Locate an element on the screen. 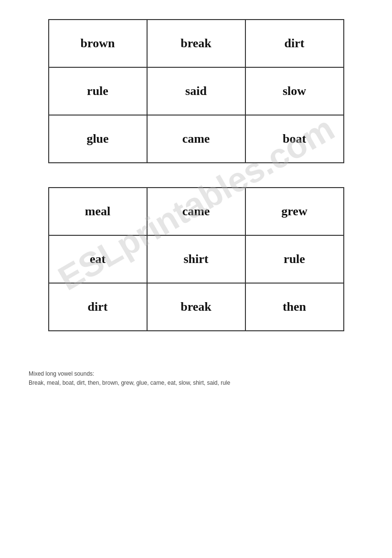 The height and width of the screenshot is (558, 392). cell-5-1: eat is located at coordinates (98, 259).